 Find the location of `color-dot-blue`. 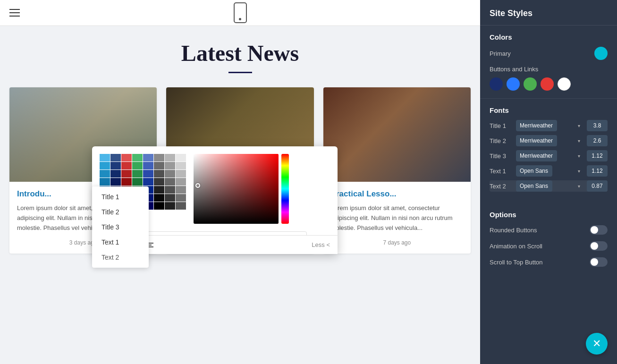

color-dot-blue is located at coordinates (513, 84).